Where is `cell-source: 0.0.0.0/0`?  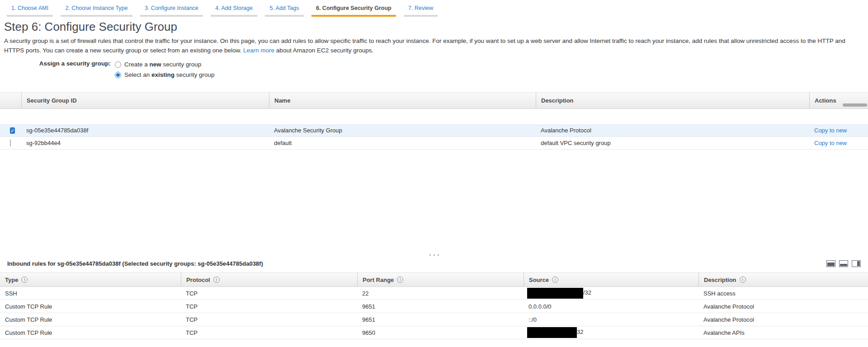 cell-source: 0.0.0.0/0 is located at coordinates (611, 306).